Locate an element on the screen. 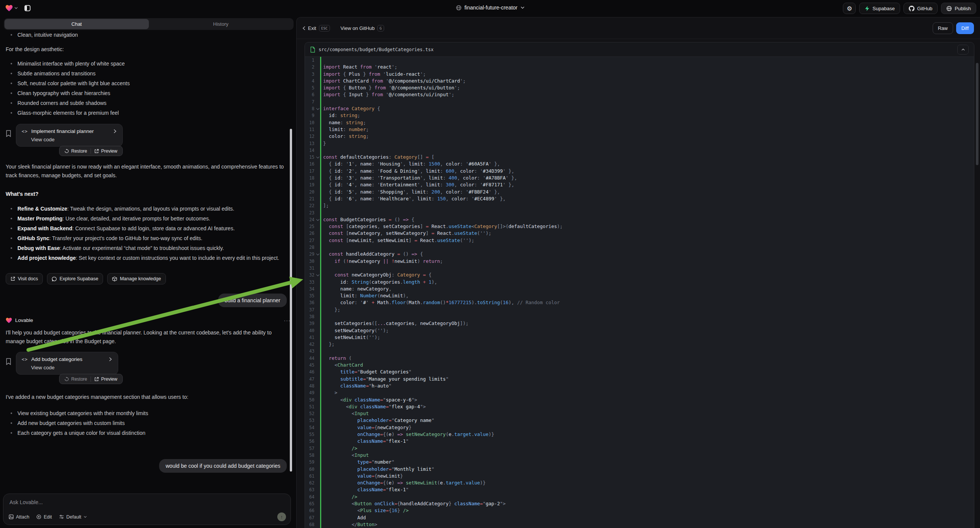 Image resolution: width=980 pixels, height=528 pixels. attach-button: Attach is located at coordinates (19, 517).